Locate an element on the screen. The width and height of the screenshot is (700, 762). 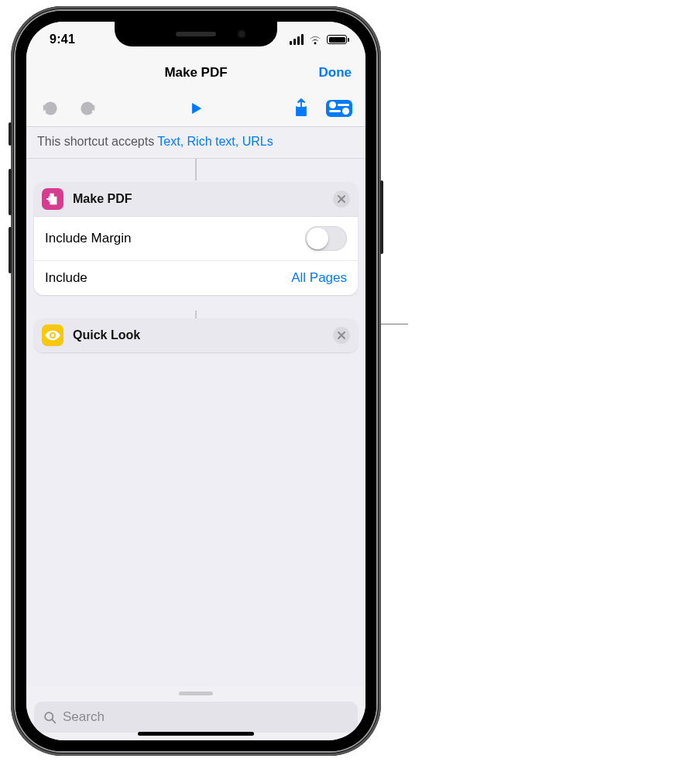
notch is located at coordinates (196, 34).